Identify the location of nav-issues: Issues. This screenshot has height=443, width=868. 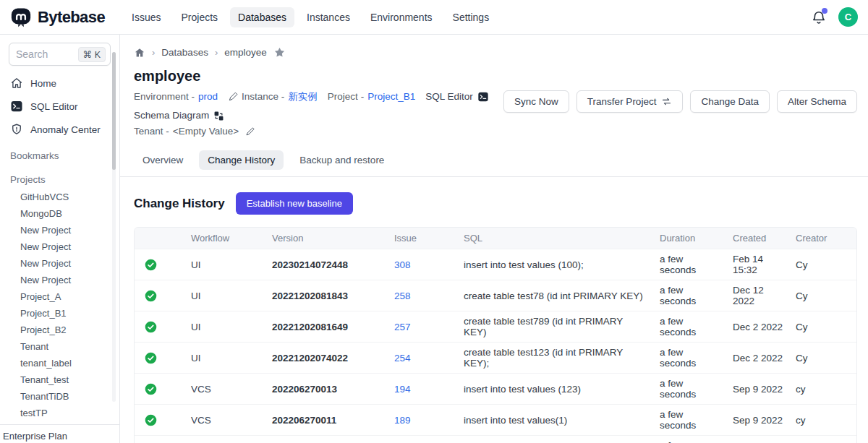
(146, 17).